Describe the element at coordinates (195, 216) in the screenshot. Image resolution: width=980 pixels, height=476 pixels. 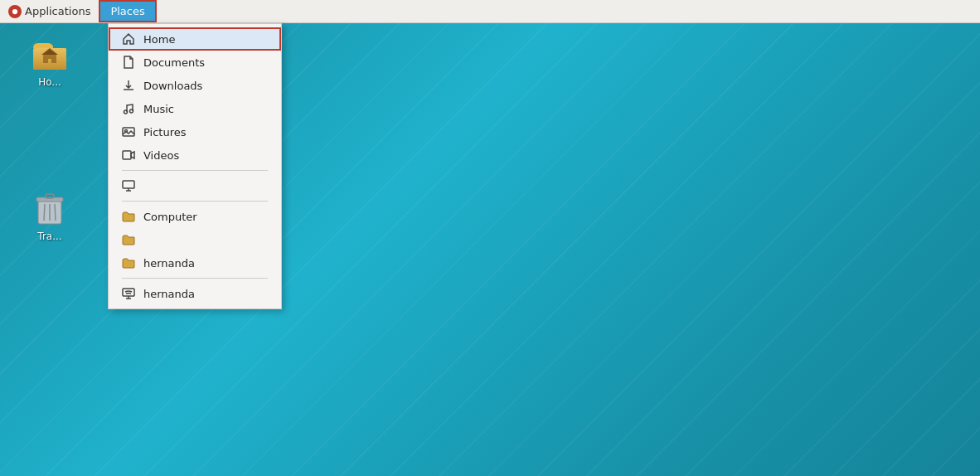
I see `menu-item-hernanda-1: Computer` at that location.